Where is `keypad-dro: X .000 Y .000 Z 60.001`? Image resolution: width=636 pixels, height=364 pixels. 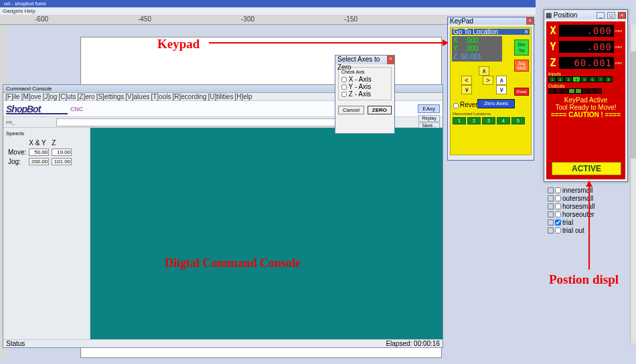 keypad-dro: X .000 Y .000 Z 60.001 is located at coordinates (477, 49).